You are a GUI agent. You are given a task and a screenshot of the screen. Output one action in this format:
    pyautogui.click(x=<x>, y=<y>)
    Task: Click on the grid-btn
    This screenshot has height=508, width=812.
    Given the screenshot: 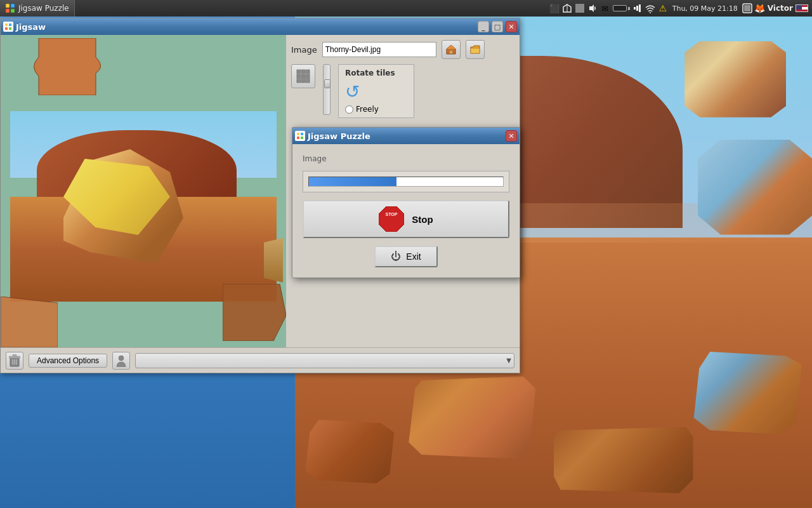 What is the action you would take?
    pyautogui.click(x=303, y=76)
    